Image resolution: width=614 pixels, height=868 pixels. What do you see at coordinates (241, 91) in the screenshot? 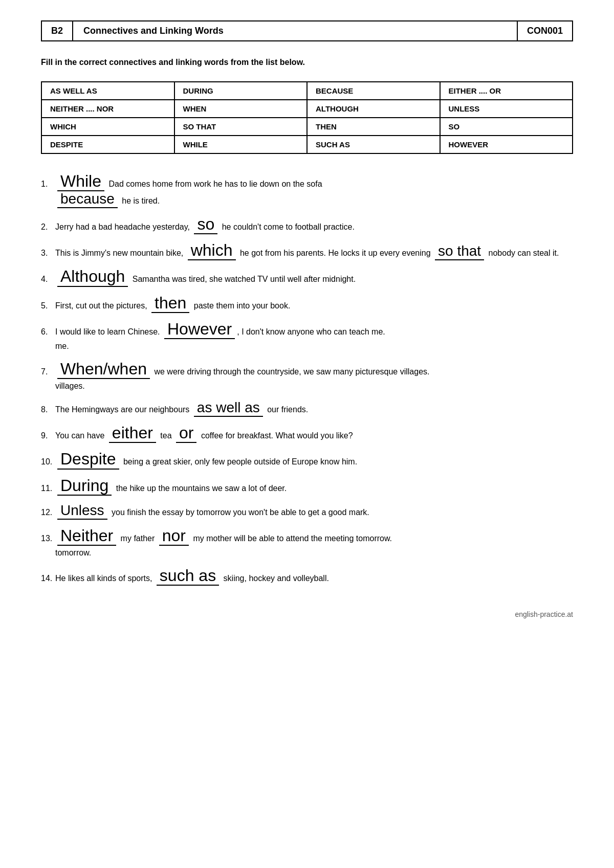
I see `word-table-cell: DURING` at bounding box center [241, 91].